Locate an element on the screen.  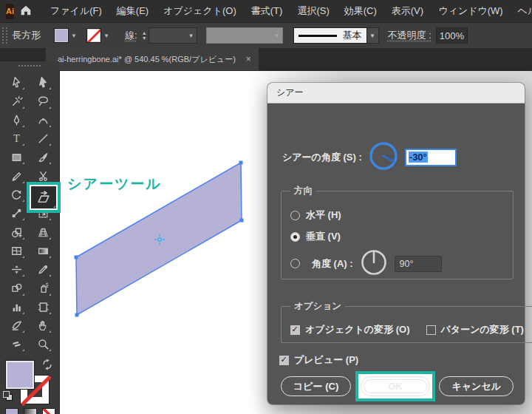
menu-item: 編集(E) is located at coordinates (133, 11).